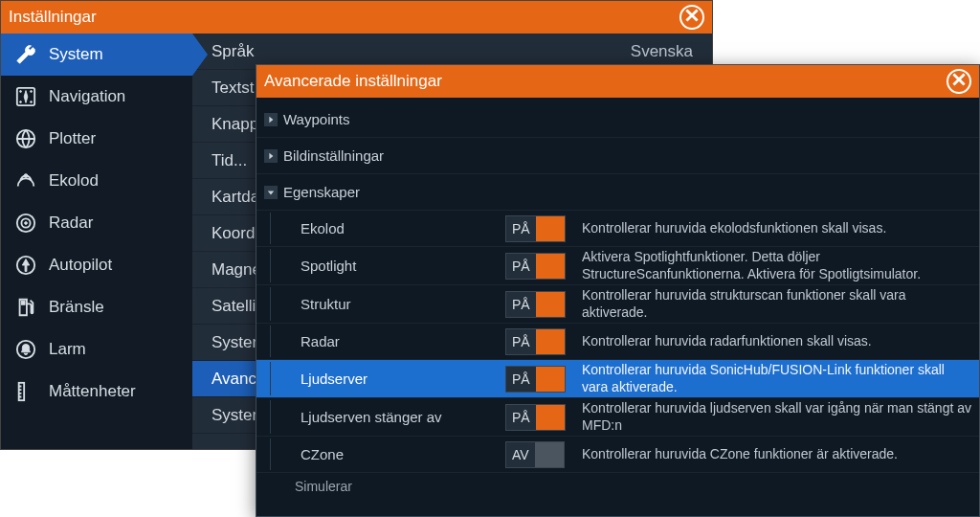 This screenshot has height=517, width=980. Describe the element at coordinates (97, 265) in the screenshot. I see `sidebar-item-autopilot: Autopilot` at that location.